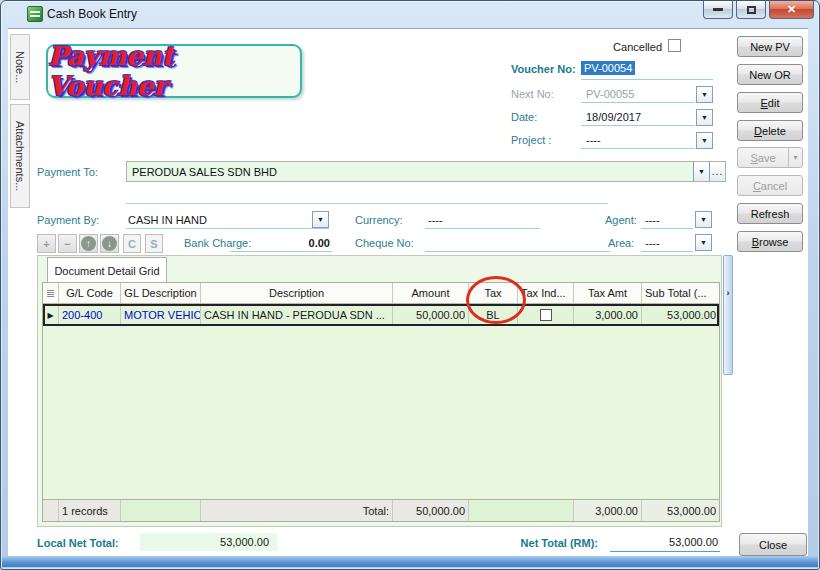 This screenshot has width=820, height=570. What do you see at coordinates (652, 220) in the screenshot?
I see `agent-field: ----` at bounding box center [652, 220].